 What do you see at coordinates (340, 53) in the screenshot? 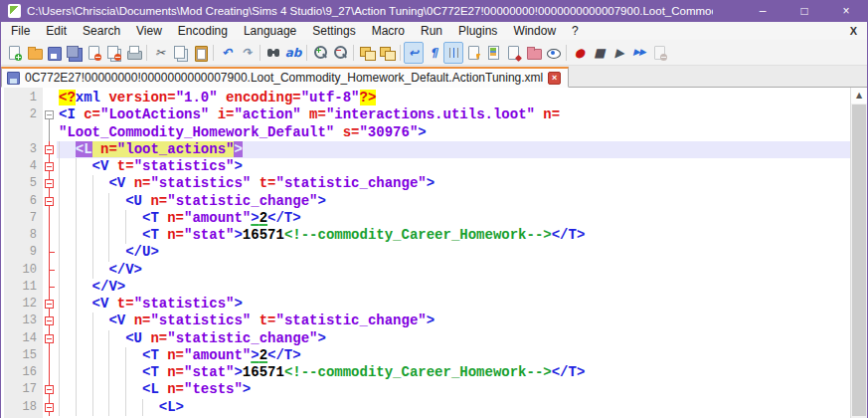
I see `zoom-out-button` at bounding box center [340, 53].